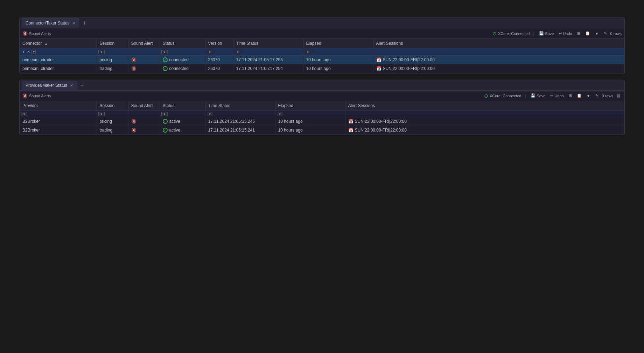  What do you see at coordinates (164, 114) in the screenshot?
I see `filter-status-p-dropdown: ▼` at bounding box center [164, 114].